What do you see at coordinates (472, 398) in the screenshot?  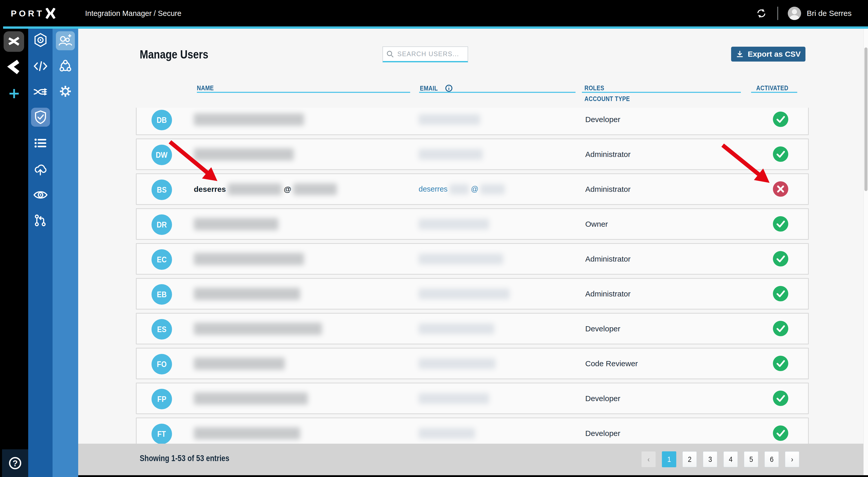 I see `table-row: FPDeveloper` at bounding box center [472, 398].